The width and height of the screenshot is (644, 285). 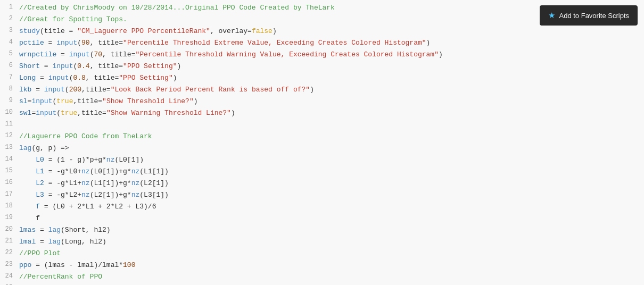 I want to click on line-content-14: L0 = (1 - g)*p+g*nz(L0[1]), so click(x=332, y=160).